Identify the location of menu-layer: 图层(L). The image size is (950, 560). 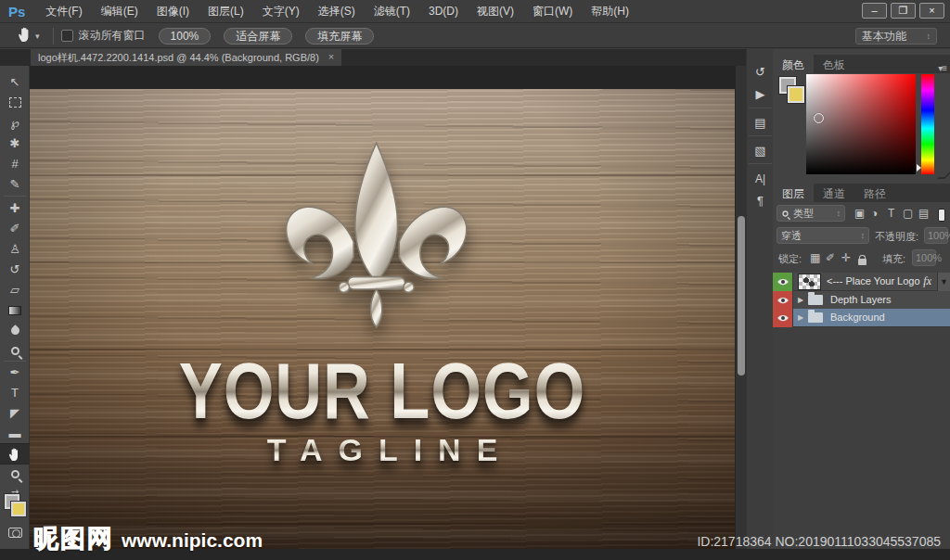
(226, 11).